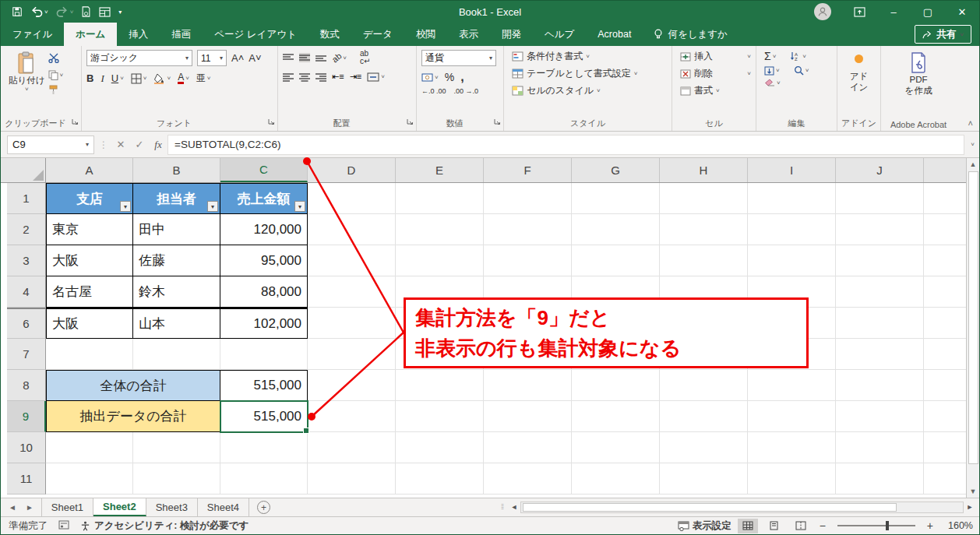  What do you see at coordinates (288, 58) in the screenshot?
I see `align-top-icon` at bounding box center [288, 58].